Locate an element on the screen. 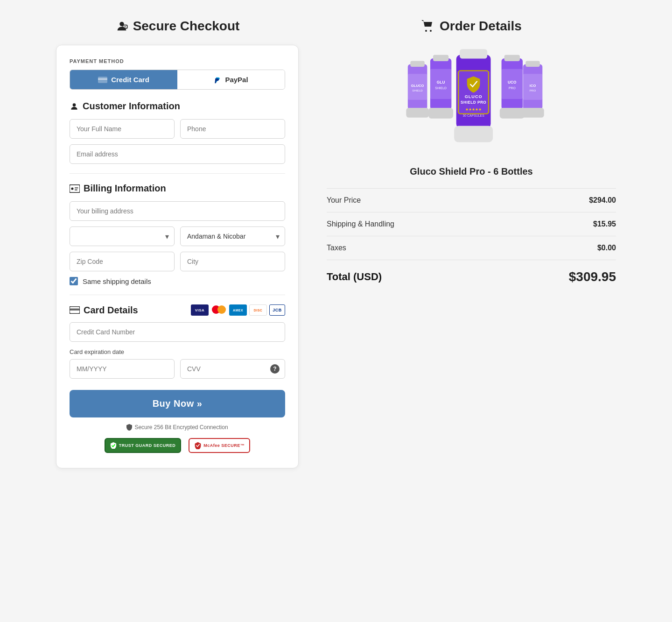 The width and height of the screenshot is (672, 622). card-number-input is located at coordinates (177, 332).